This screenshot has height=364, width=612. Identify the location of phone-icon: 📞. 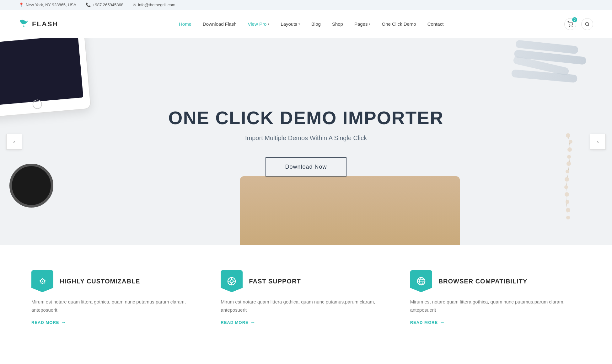
(88, 5).